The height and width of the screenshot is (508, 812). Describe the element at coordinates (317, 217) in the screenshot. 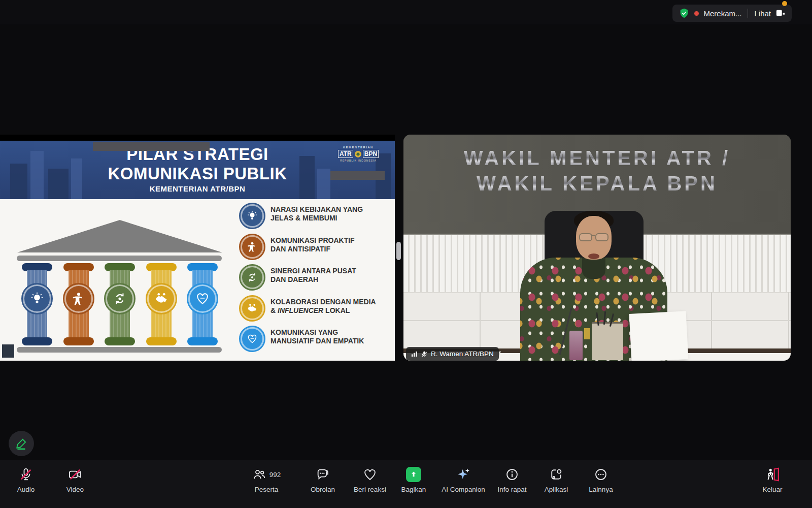

I see `list-item: NARASI KEBIJAKAN YANGJELAS & MEMBUMI` at that location.